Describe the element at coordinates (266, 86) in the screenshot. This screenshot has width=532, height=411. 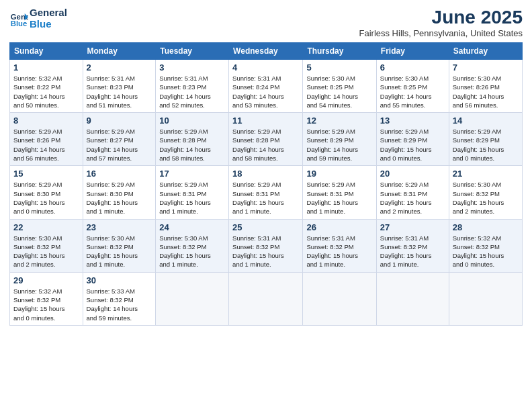
I see `calendar-week-row: 1Sunrise: 5:32 AM Sunset: 8:22 PM Daylig…` at that location.